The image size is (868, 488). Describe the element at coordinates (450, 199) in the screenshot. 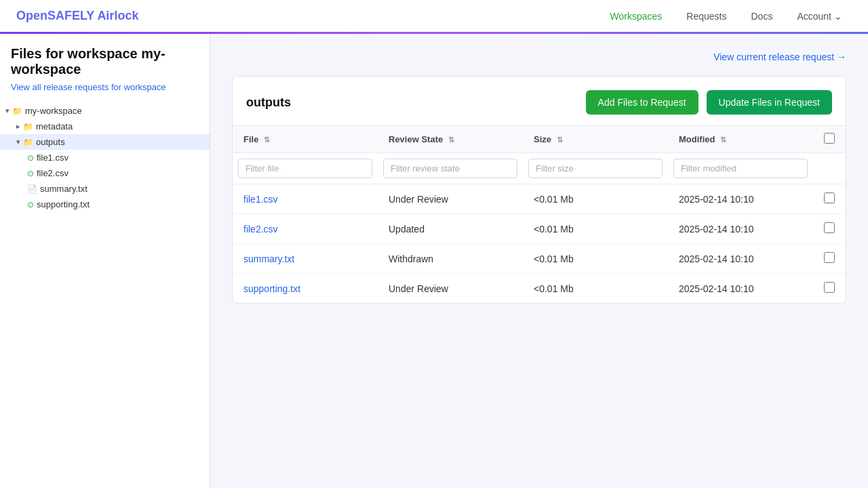

I see `cell-review-state-0: Under Review` at that location.